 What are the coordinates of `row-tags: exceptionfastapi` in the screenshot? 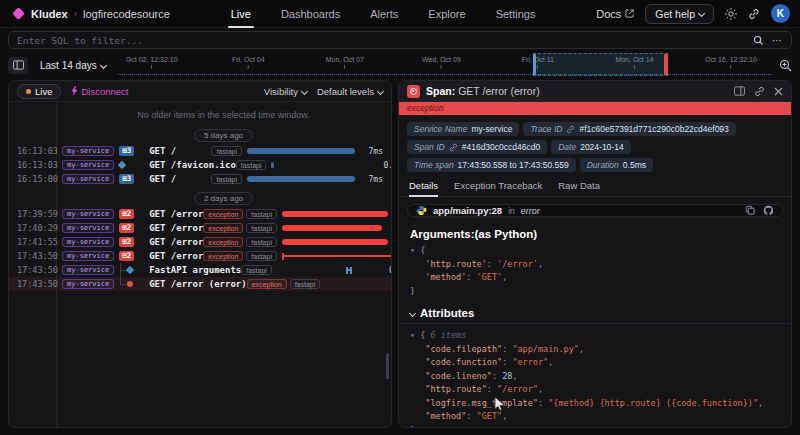 It's located at (240, 214).